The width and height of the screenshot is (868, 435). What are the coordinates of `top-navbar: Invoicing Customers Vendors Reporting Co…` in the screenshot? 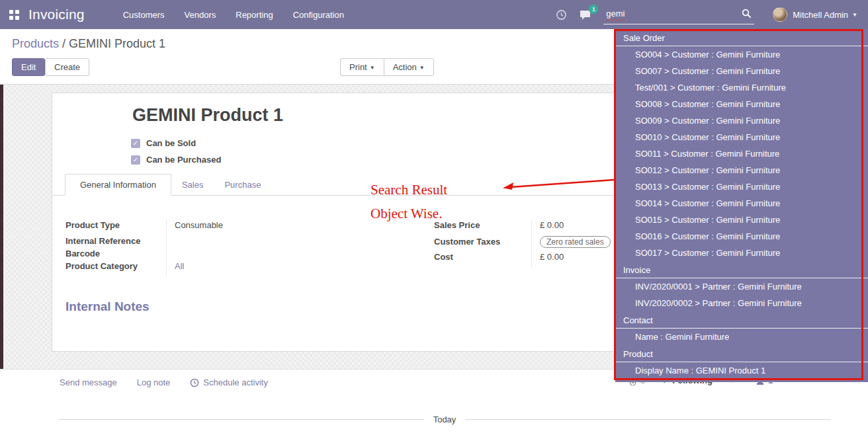 It's located at (434, 15).